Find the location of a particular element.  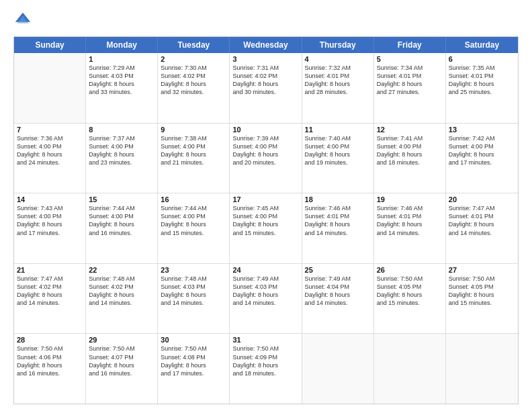

calendar-cell: 21Sunrise: 7:47 AMSunset: 4:02 PMDayligh… is located at coordinates (50, 299).